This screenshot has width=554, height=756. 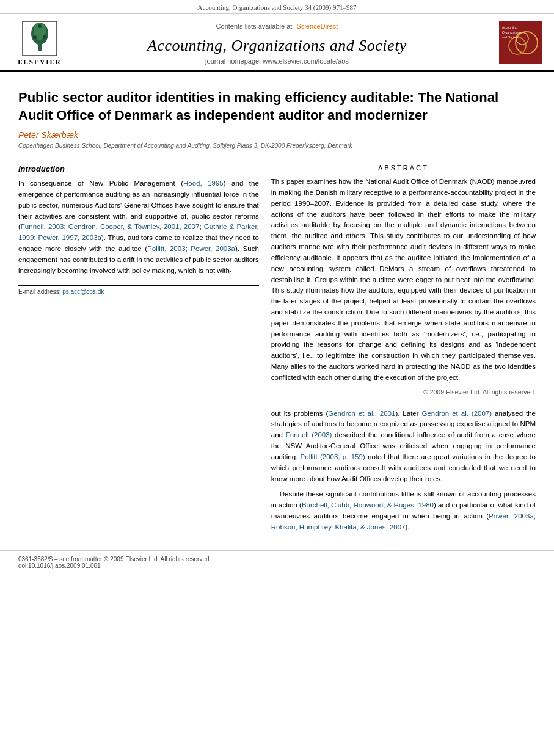 What do you see at coordinates (40, 62) in the screenshot?
I see `elsevier-wordmark: ELSEVIER` at bounding box center [40, 62].